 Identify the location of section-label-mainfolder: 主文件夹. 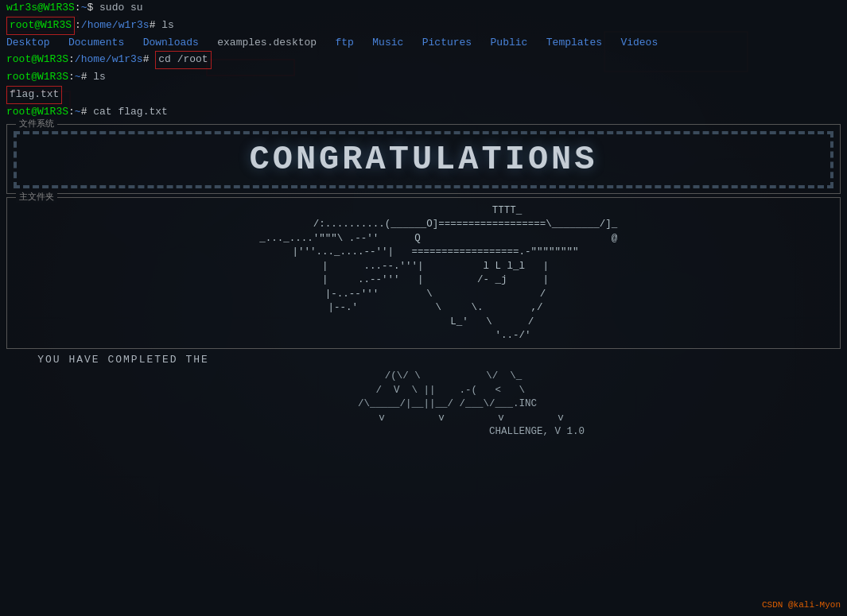
(37, 197).